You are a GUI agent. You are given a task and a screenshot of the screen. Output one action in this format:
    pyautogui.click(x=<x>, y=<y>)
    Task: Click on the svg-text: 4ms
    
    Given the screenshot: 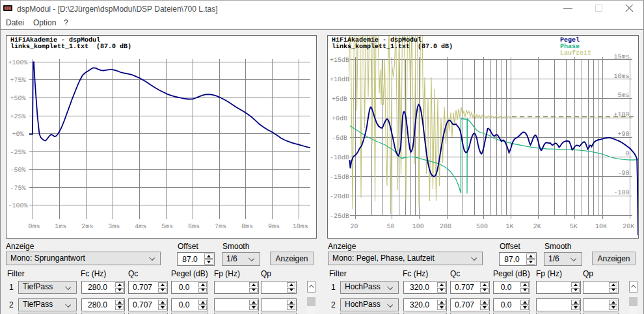 What is the action you would take?
    pyautogui.click(x=141, y=228)
    